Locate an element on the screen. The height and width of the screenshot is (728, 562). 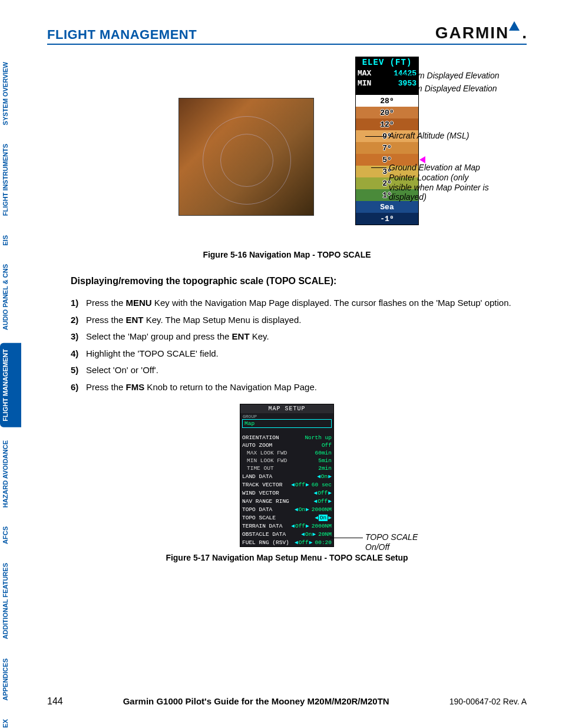
setup-row: TRACK VECTOR◀Off▶60 sec is located at coordinates (287, 485).